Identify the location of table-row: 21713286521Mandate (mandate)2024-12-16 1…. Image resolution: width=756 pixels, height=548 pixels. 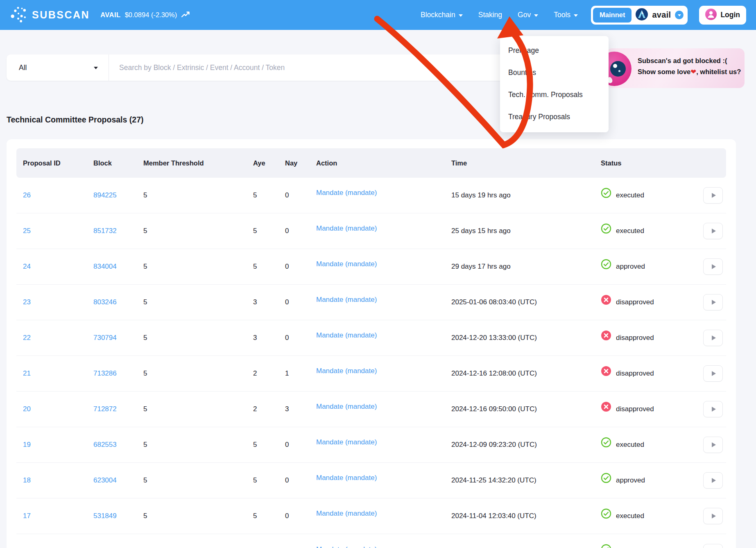
(371, 374).